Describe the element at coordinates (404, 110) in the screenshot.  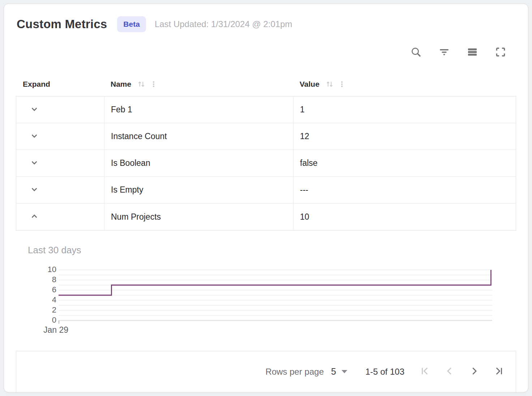
I see `metric-value-cell: 1` at that location.